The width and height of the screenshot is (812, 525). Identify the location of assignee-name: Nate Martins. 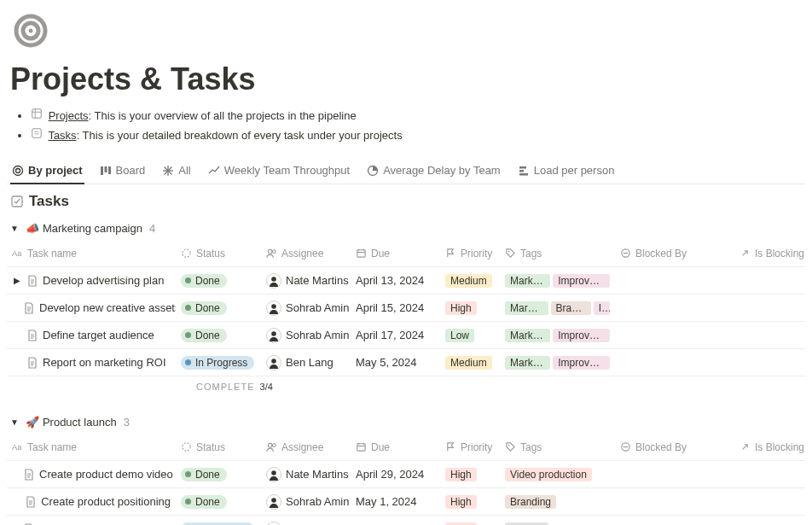
(317, 280).